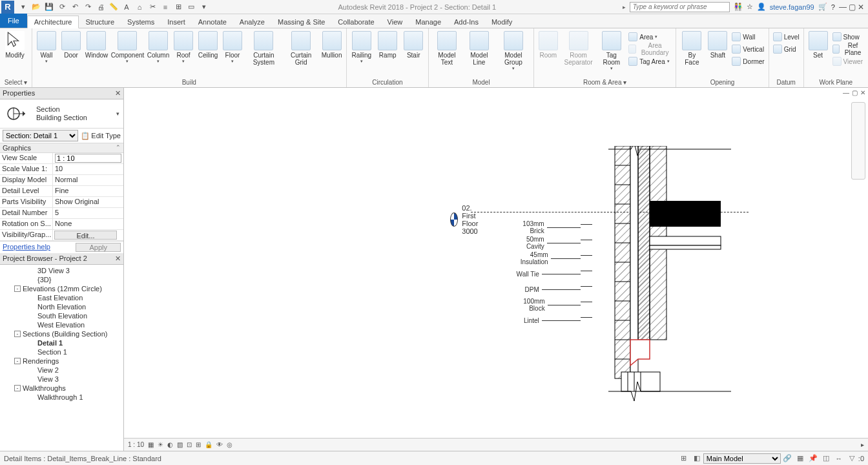 The image size is (868, 465). Describe the element at coordinates (232, 48) in the screenshot. I see `floor-button: Floor▾` at that location.